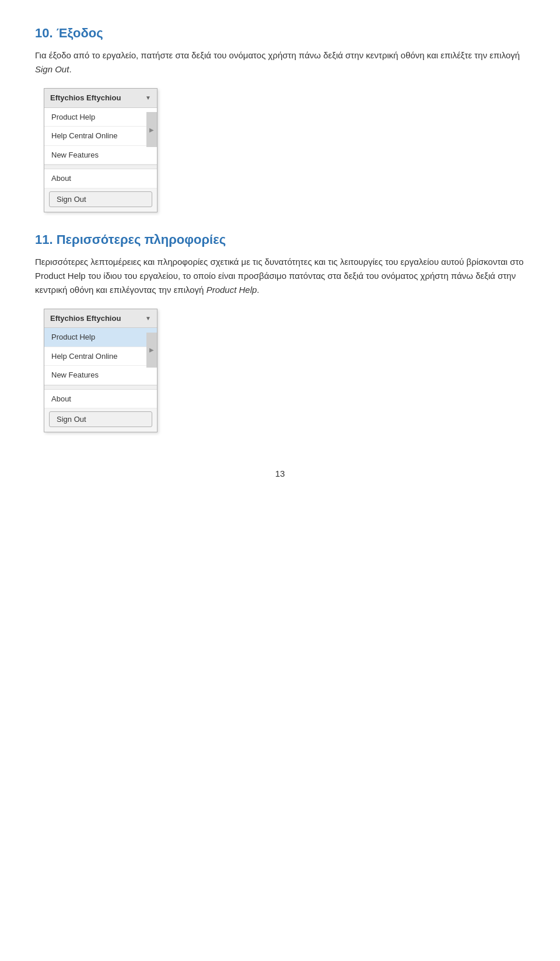 The height and width of the screenshot is (961, 560). Describe the element at coordinates (85, 98) in the screenshot. I see `dropdown-1-username: Eftychios Eftychiou` at that location.